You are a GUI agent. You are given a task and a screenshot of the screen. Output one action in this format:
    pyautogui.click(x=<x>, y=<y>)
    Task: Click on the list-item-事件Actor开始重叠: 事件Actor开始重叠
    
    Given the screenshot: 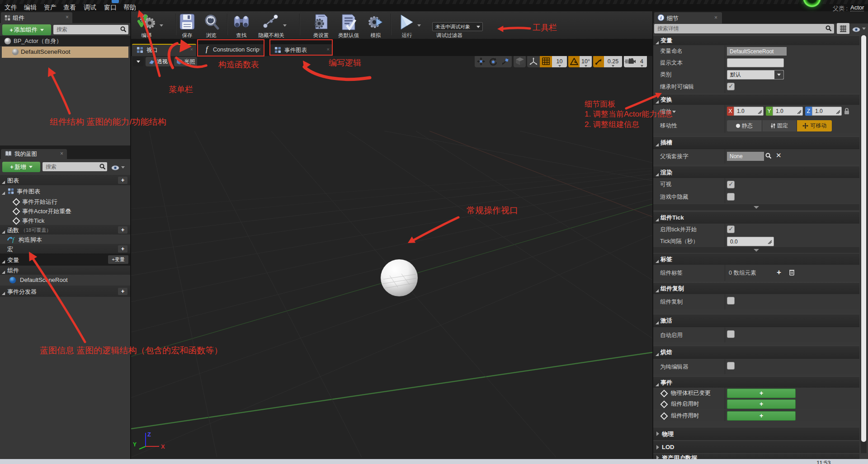 What is the action you would take?
    pyautogui.click(x=65, y=211)
    